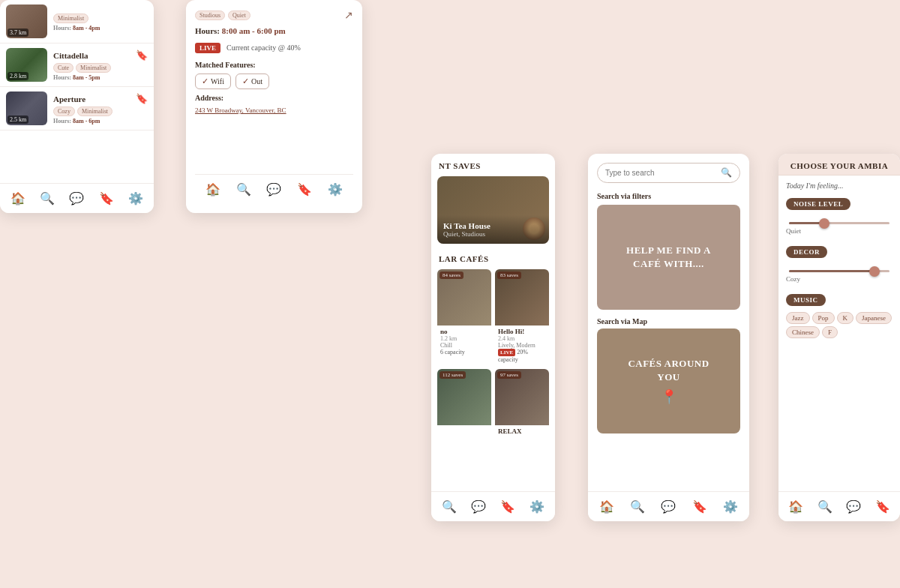  I want to click on nav-chat-3: 💬, so click(478, 507).